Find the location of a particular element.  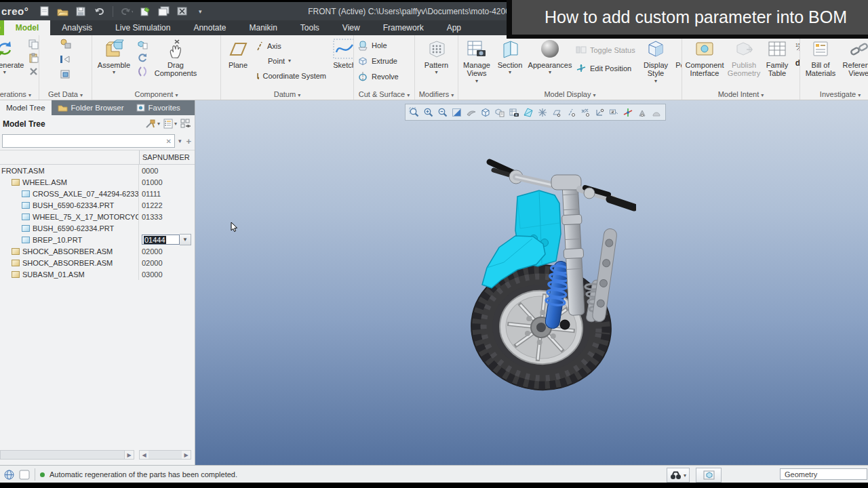

paste-icon is located at coordinates (34, 58).